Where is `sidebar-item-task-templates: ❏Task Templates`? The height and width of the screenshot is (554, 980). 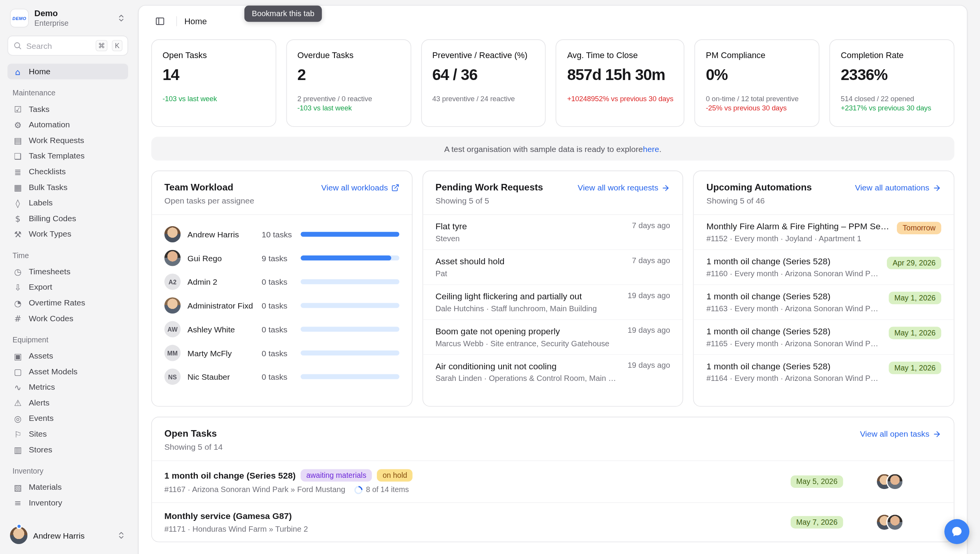
sidebar-item-task-templates: ❏Task Templates is located at coordinates (68, 156).